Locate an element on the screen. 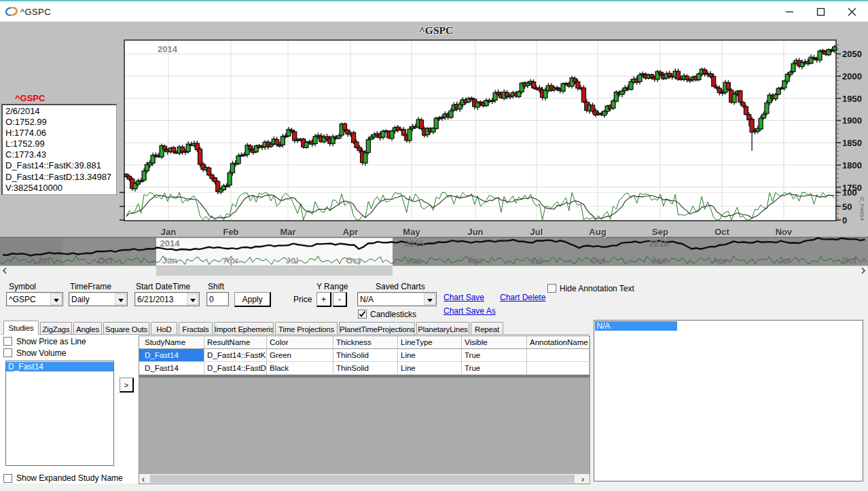 The width and height of the screenshot is (868, 491). svg-text: D_Fast14 is located at coordinates (863, 209).